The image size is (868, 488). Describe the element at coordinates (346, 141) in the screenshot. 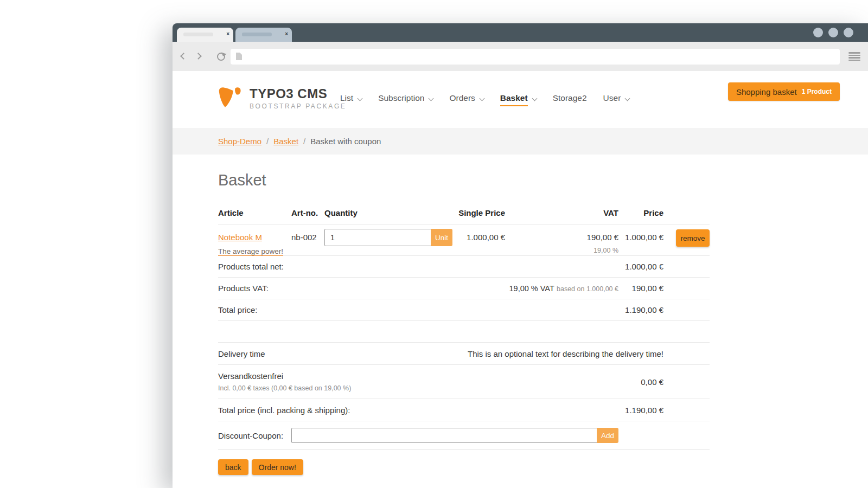

I see `breadcrumb-current: Basket with coupon` at that location.